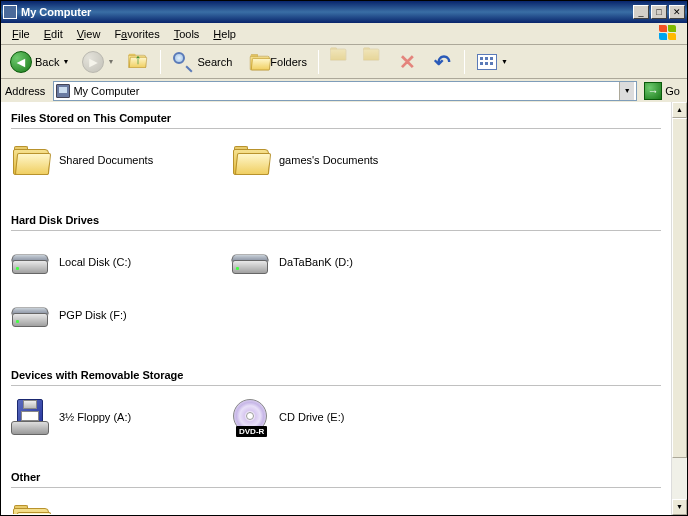  I want to click on address-dropdown-icon: ▼, so click(626, 91).